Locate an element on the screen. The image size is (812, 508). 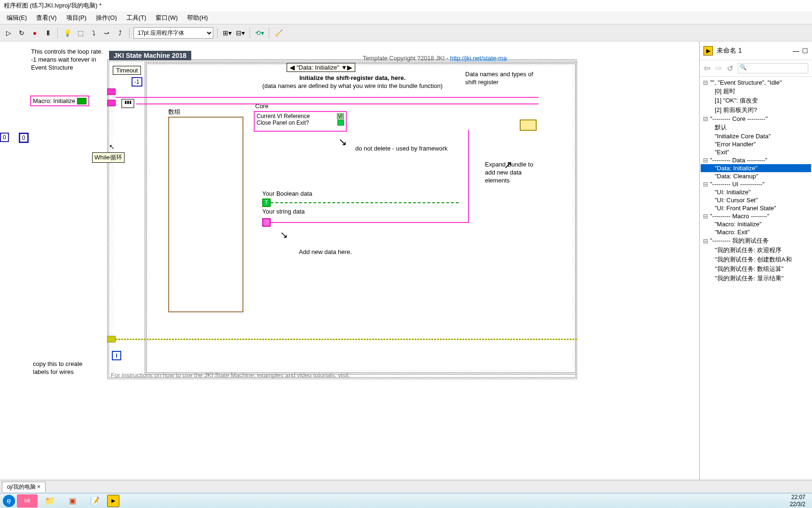
menu-window: 窗口(W) is located at coordinates (166, 18).